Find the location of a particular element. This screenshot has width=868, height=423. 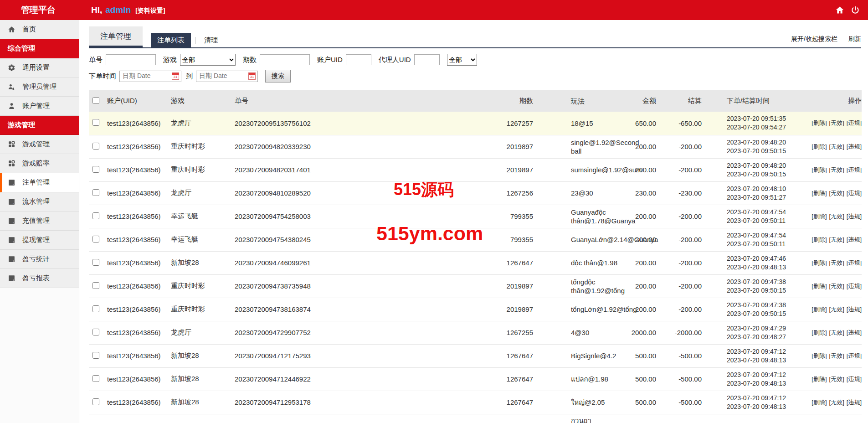

sidebar-item-首页: 首页 is located at coordinates (39, 30).